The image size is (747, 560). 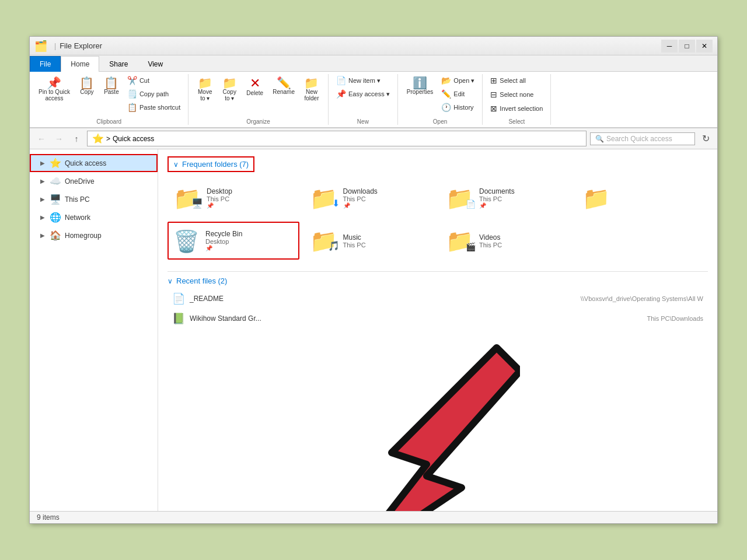 I want to click on videos-path: This PC, so click(x=490, y=245).